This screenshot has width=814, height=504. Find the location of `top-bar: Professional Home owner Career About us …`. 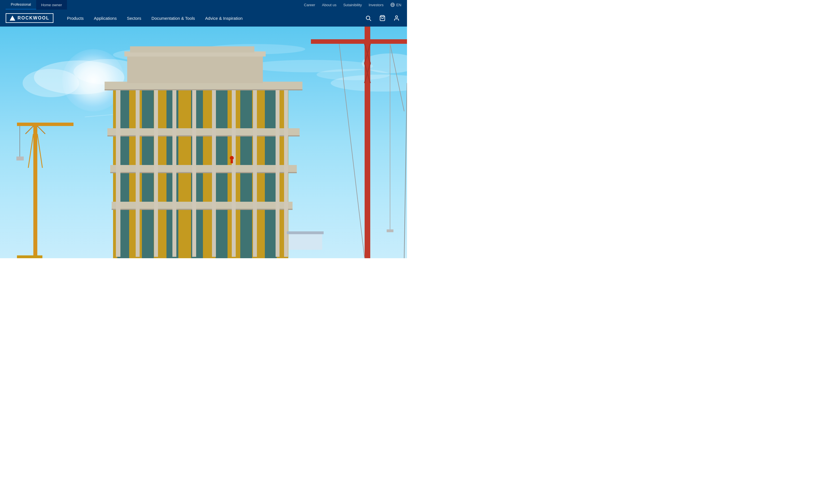

top-bar: Professional Home owner Career About us … is located at coordinates (203, 5).